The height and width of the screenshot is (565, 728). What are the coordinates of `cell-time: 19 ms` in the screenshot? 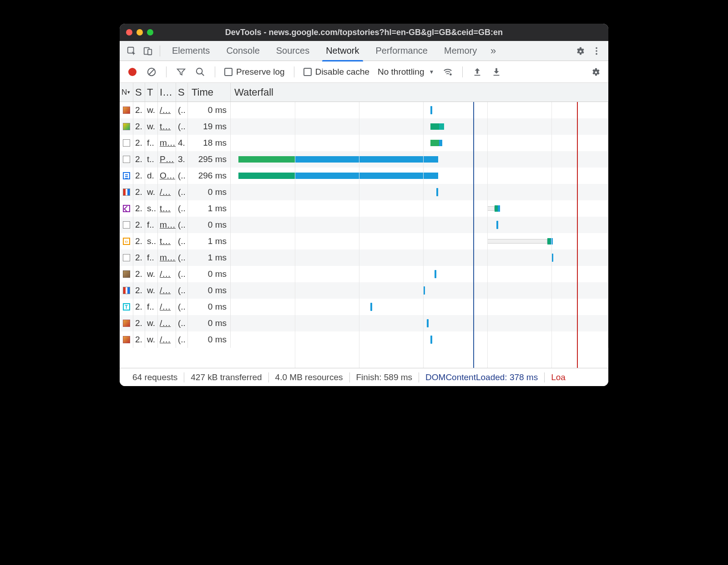 It's located at (209, 127).